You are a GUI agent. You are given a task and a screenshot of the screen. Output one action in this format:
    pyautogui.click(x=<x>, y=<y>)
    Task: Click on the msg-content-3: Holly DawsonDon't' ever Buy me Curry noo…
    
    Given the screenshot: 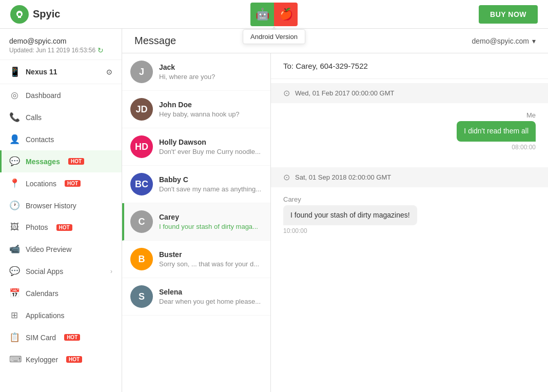 What is the action you would take?
    pyautogui.click(x=210, y=147)
    